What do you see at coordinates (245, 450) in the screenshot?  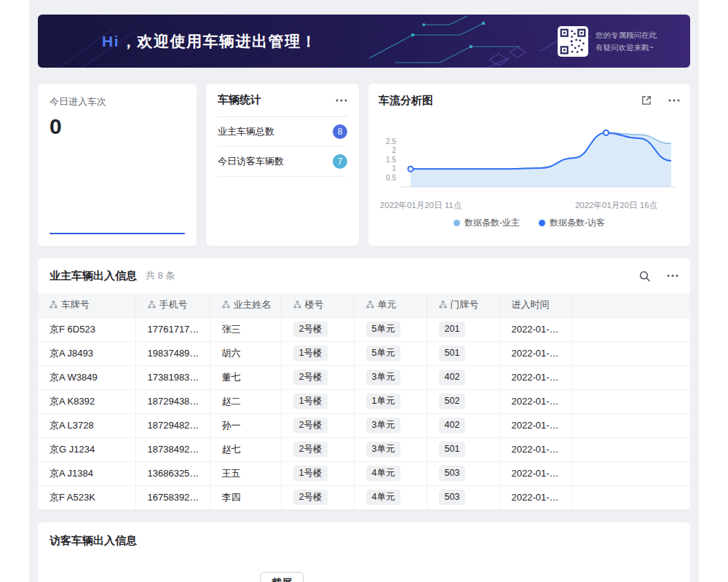 I see `table-cell: 赵七` at bounding box center [245, 450].